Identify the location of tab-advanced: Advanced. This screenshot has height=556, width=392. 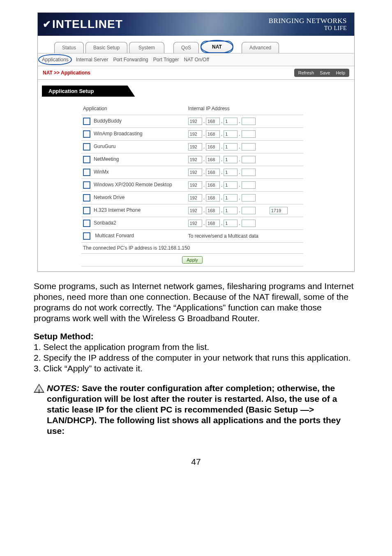
(261, 48).